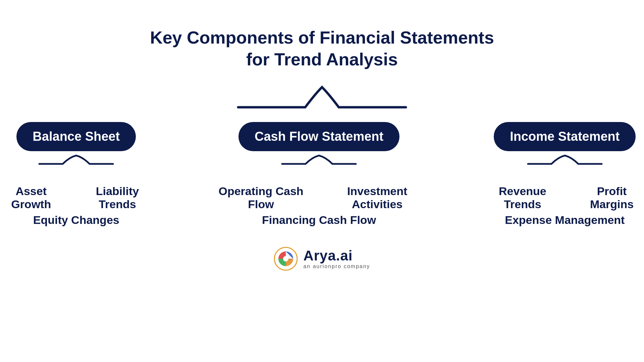  What do you see at coordinates (322, 100) in the screenshot?
I see `top-connector` at bounding box center [322, 100].